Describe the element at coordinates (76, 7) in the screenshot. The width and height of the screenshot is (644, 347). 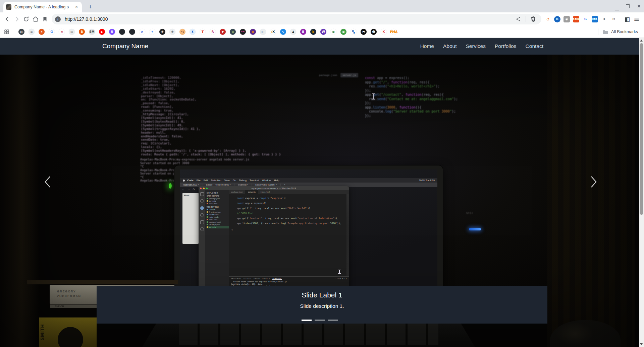
I see `tab-close-icon: ×` at that location.